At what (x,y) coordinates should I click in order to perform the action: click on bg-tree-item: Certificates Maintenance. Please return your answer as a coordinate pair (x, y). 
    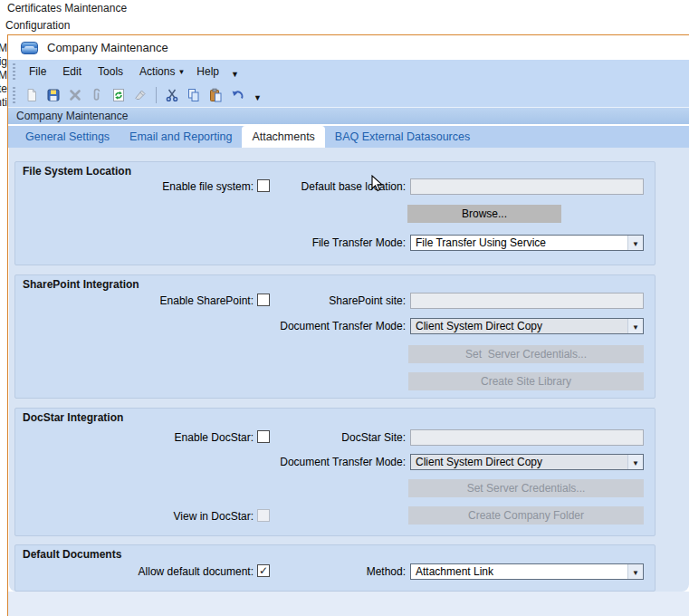
    Looking at the image, I should click on (67, 8).